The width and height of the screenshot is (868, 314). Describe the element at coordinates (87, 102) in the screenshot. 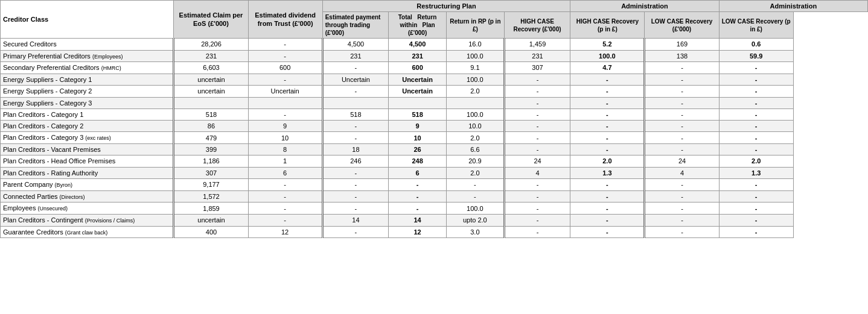

I see `creditor-class-cell: Energy Suppliers - Category 3` at that location.